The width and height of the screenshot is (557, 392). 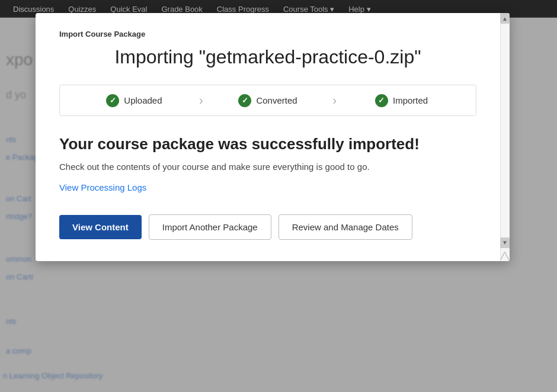 I want to click on scrollbar: ▲ ▼ ╱╲, so click(x=505, y=137).